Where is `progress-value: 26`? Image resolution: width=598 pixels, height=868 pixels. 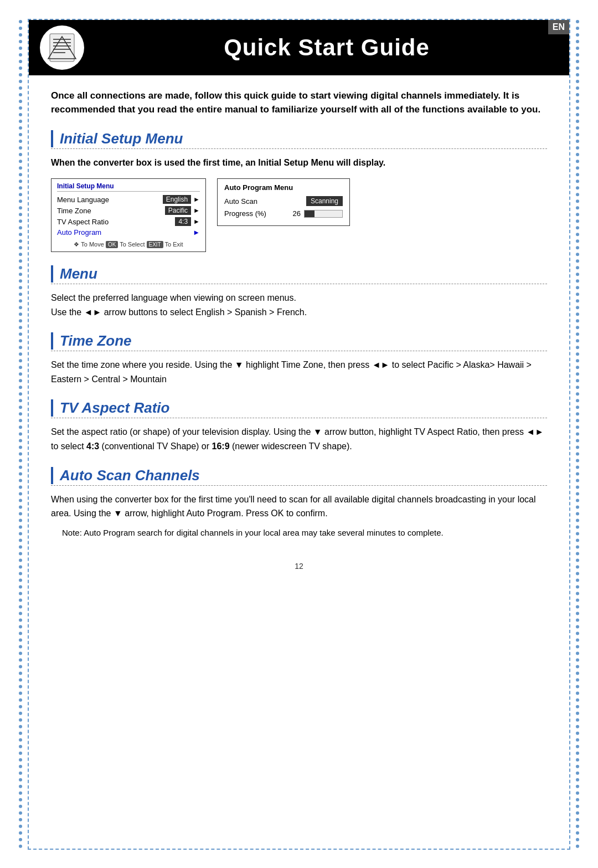 progress-value: 26 is located at coordinates (297, 214).